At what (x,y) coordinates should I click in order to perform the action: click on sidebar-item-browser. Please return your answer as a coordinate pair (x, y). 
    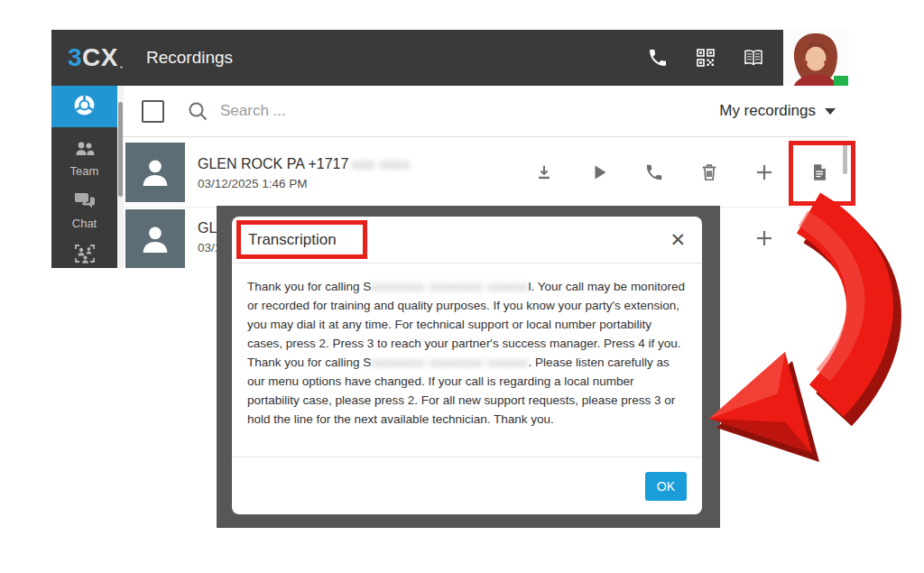
    Looking at the image, I should click on (85, 106).